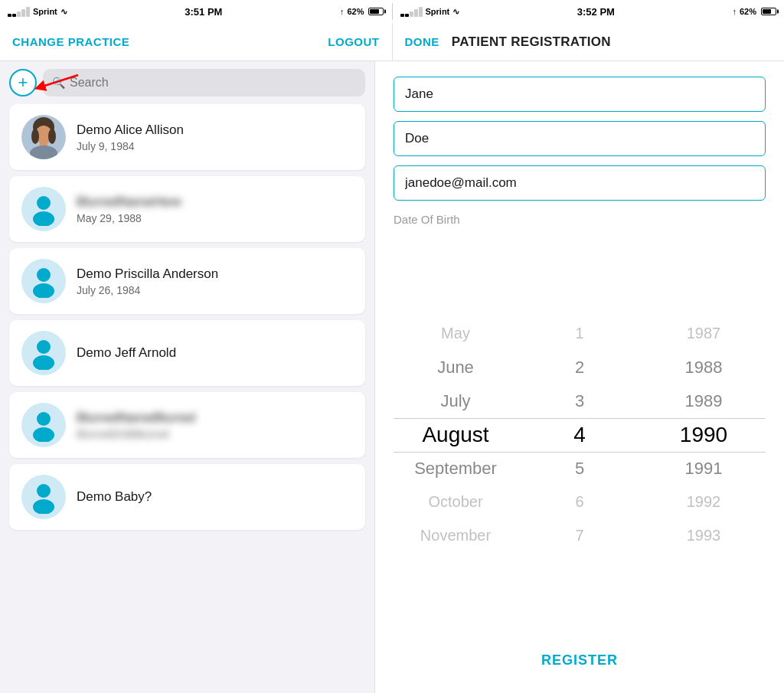 The height and width of the screenshot is (693, 784). What do you see at coordinates (734, 11) in the screenshot?
I see `right-location-icon: ↑` at bounding box center [734, 11].